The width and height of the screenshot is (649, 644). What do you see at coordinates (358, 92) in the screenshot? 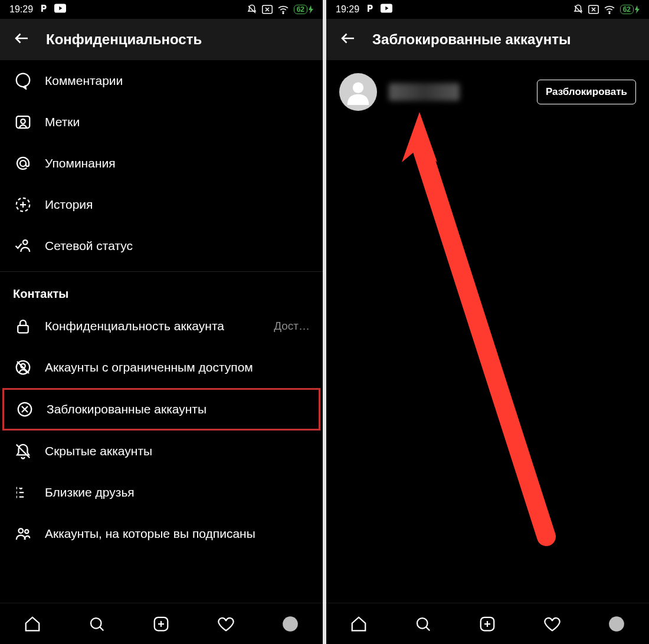
I see `avatar` at bounding box center [358, 92].